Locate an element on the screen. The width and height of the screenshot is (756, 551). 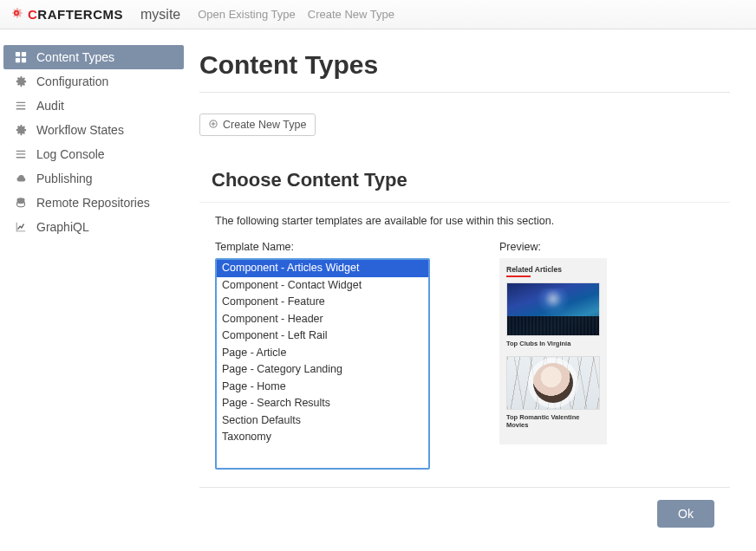
template-listbox: Component - Articles WidgetComponent - C… is located at coordinates (323, 364).